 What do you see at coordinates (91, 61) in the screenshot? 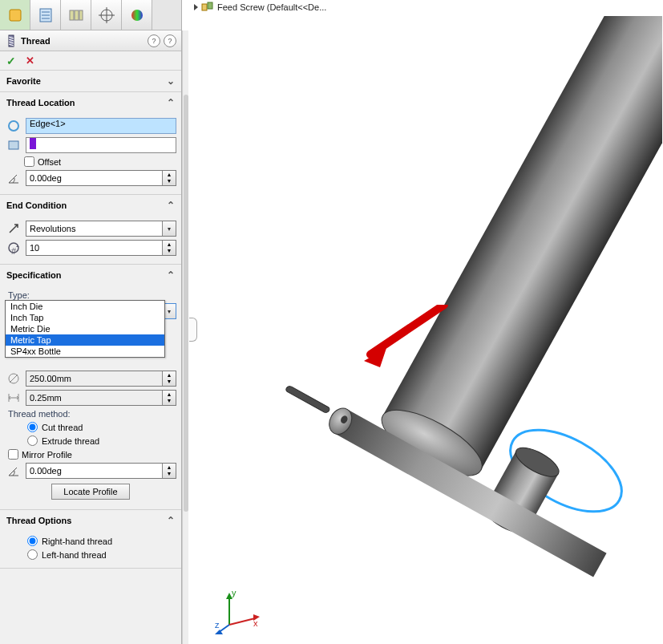
I see `accept-cancel-row: ✓ ✕` at bounding box center [91, 61].